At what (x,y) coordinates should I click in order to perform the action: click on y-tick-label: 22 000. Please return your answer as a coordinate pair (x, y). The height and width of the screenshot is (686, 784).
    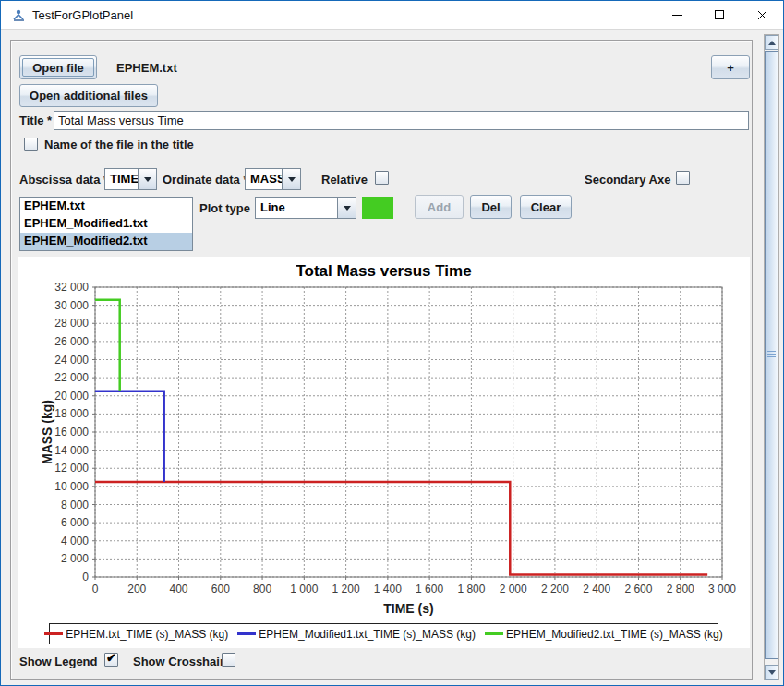
    Looking at the image, I should click on (72, 378).